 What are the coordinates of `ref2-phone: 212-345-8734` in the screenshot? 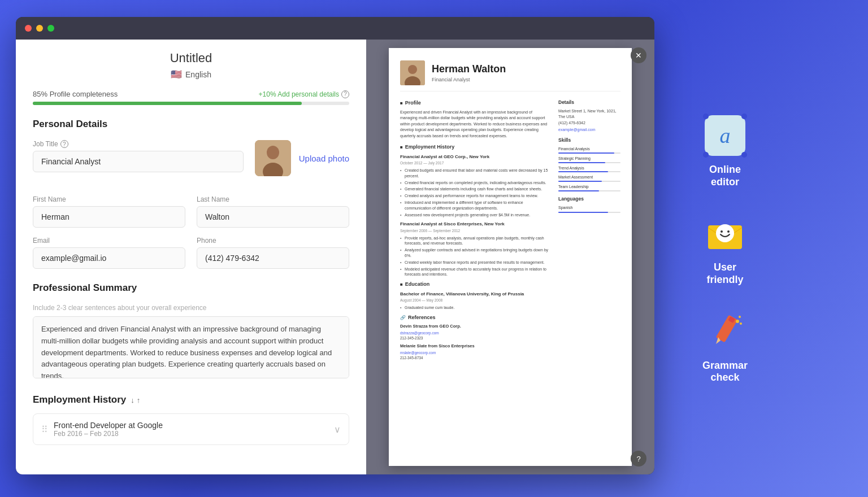 It's located at (475, 358).